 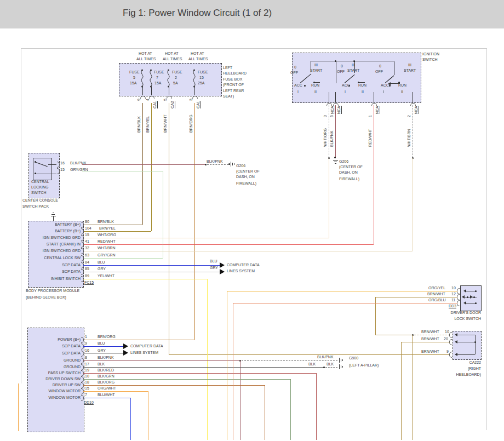 I want to click on frame-right, so click(x=486, y=239).